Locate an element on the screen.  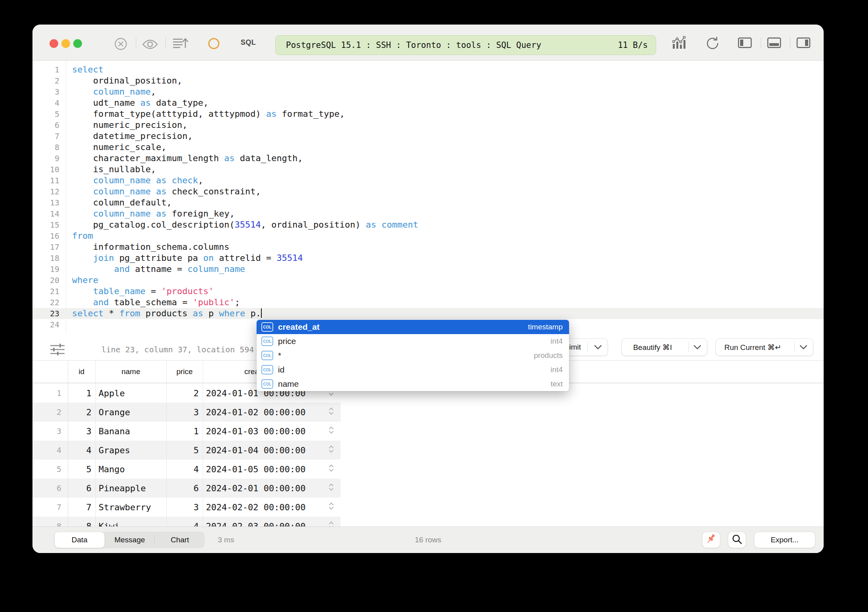
export-button: Export... is located at coordinates (785, 540).